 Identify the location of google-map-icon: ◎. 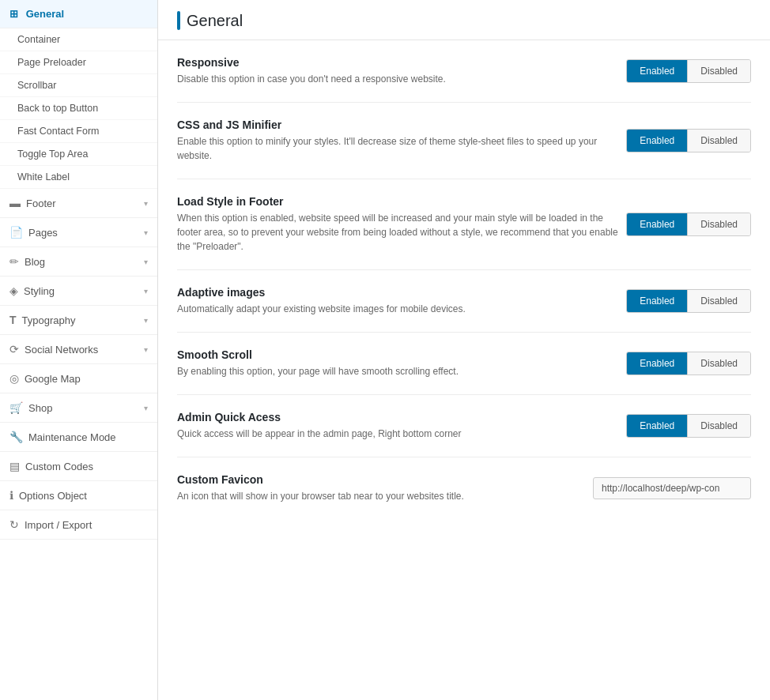
(14, 378).